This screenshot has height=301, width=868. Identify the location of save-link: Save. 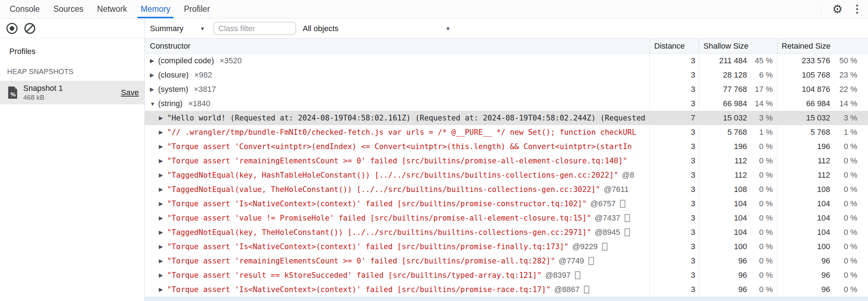
(130, 93).